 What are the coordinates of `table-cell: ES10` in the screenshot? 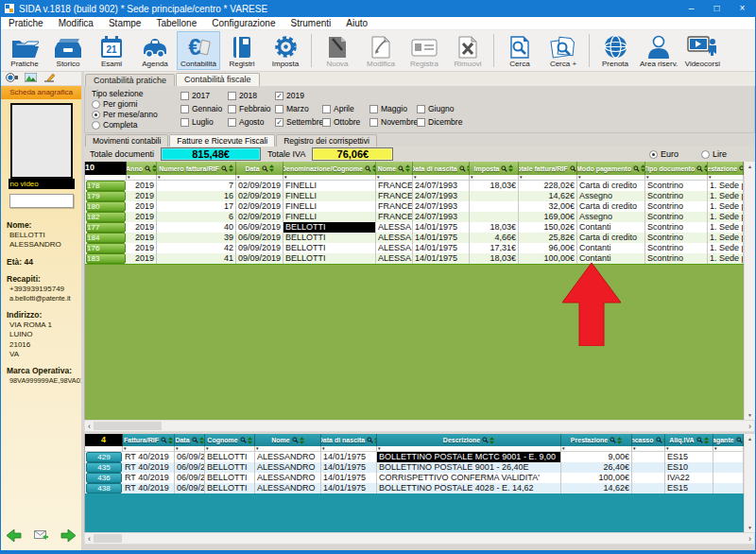 It's located at (690, 467).